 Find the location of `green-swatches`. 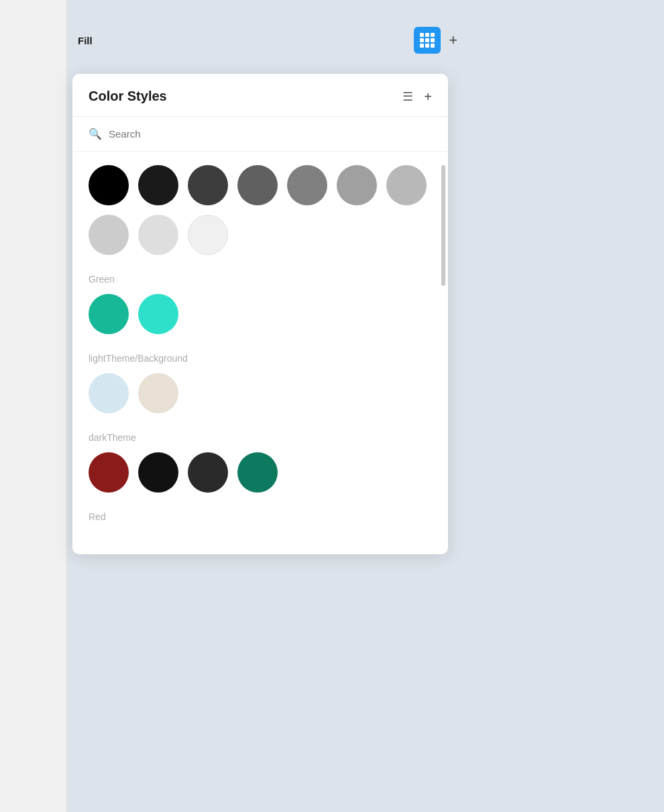

green-swatches is located at coordinates (260, 314).